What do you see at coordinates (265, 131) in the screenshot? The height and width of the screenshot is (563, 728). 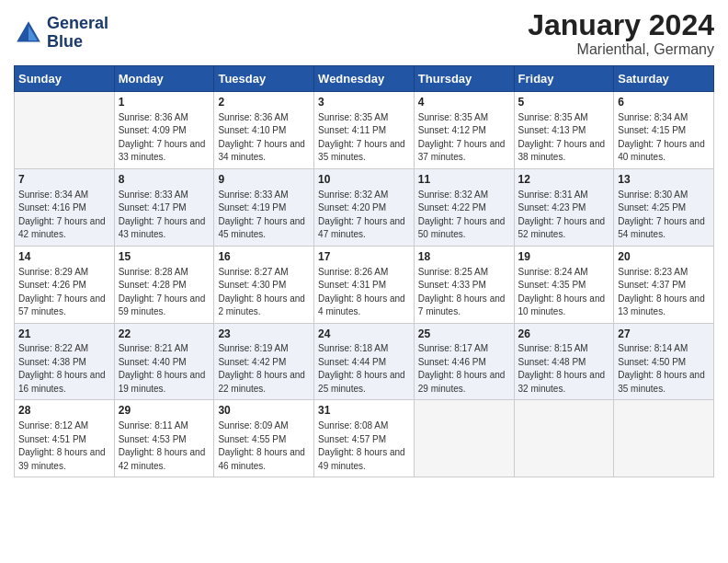 I see `calendar-cell: 2Sunrise: 8:36 AMSunset: 4:10 PMDaylight…` at bounding box center [265, 131].